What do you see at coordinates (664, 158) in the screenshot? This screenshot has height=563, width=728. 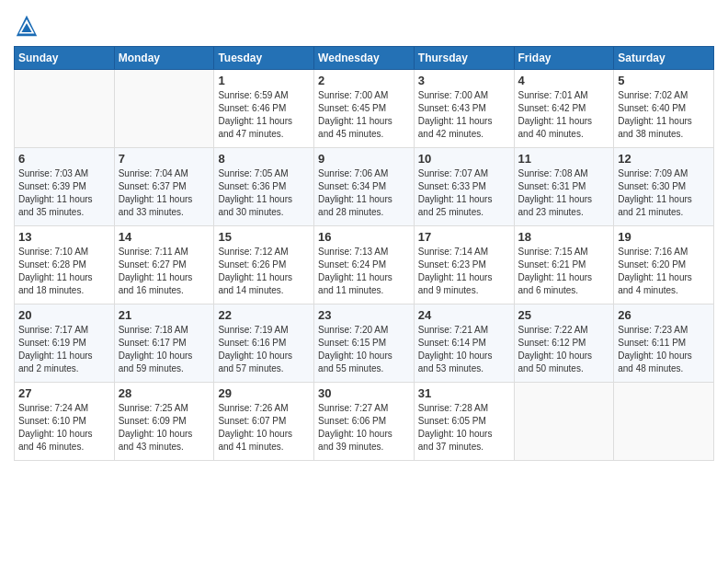 I see `day-number: 12` at bounding box center [664, 158].